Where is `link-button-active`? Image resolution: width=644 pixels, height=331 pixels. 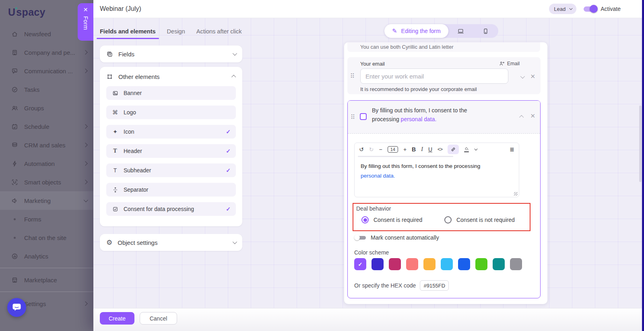
link-button-active is located at coordinates (453, 149).